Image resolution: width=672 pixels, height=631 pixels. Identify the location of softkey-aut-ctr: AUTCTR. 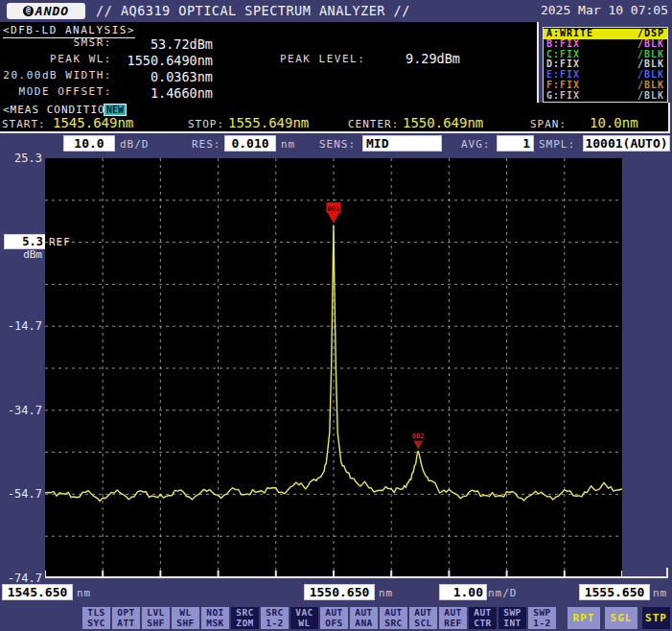
(483, 618).